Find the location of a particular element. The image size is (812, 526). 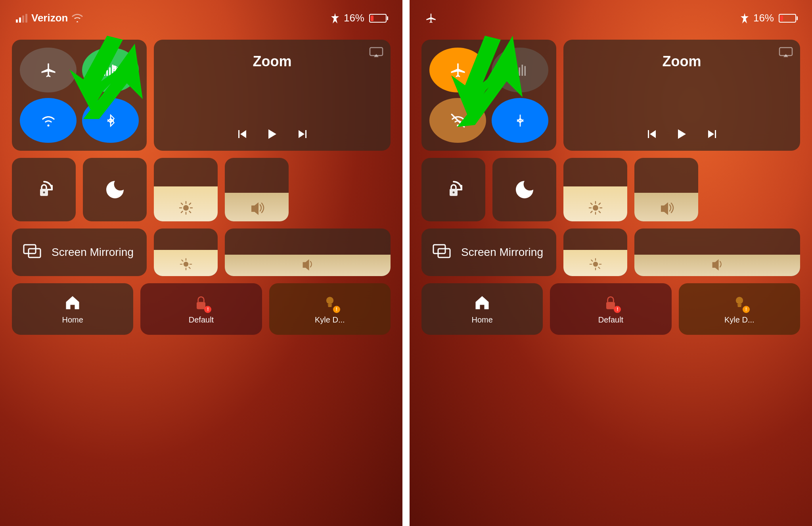

battery-percent-right: 16% is located at coordinates (764, 18).